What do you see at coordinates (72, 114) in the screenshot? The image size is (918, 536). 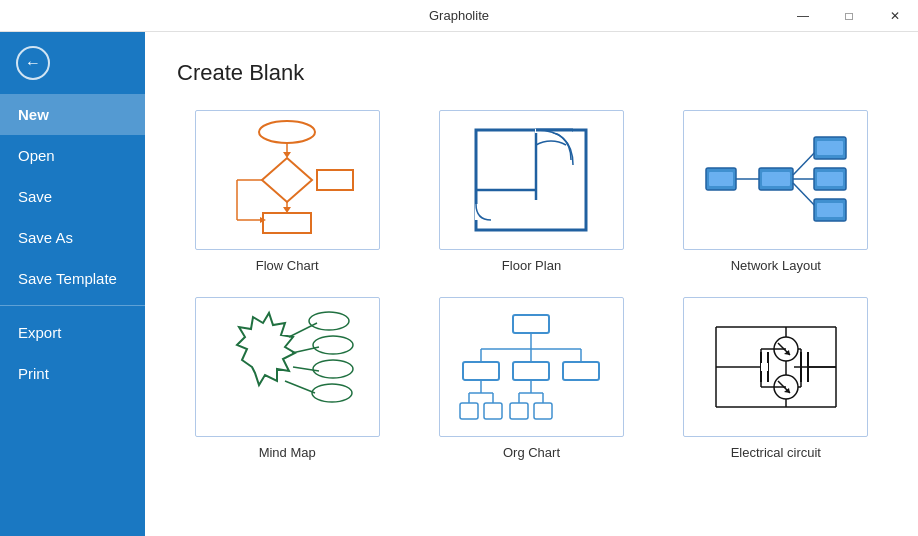 I see `sidebar-item-new: New` at bounding box center [72, 114].